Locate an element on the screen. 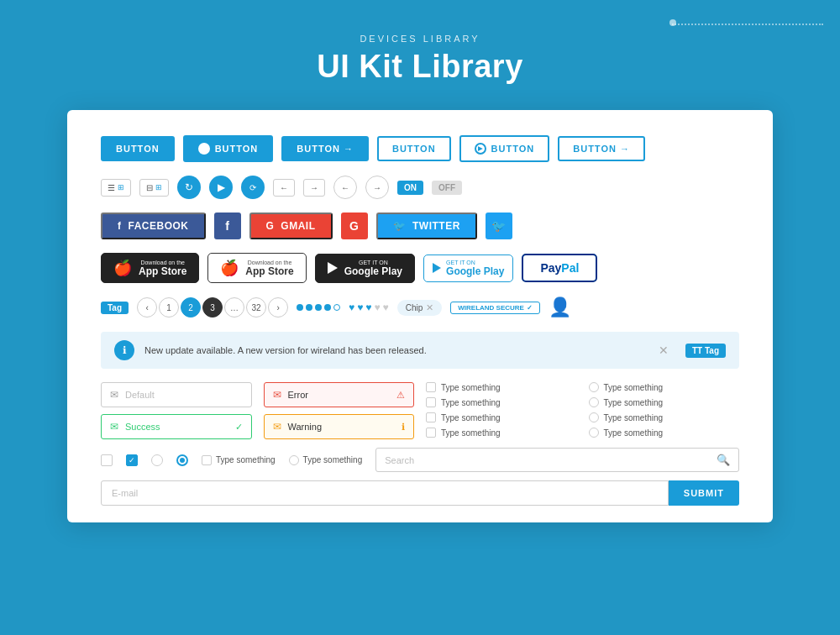 This screenshot has width=840, height=635. chip-close-btn: ✕ is located at coordinates (430, 307).